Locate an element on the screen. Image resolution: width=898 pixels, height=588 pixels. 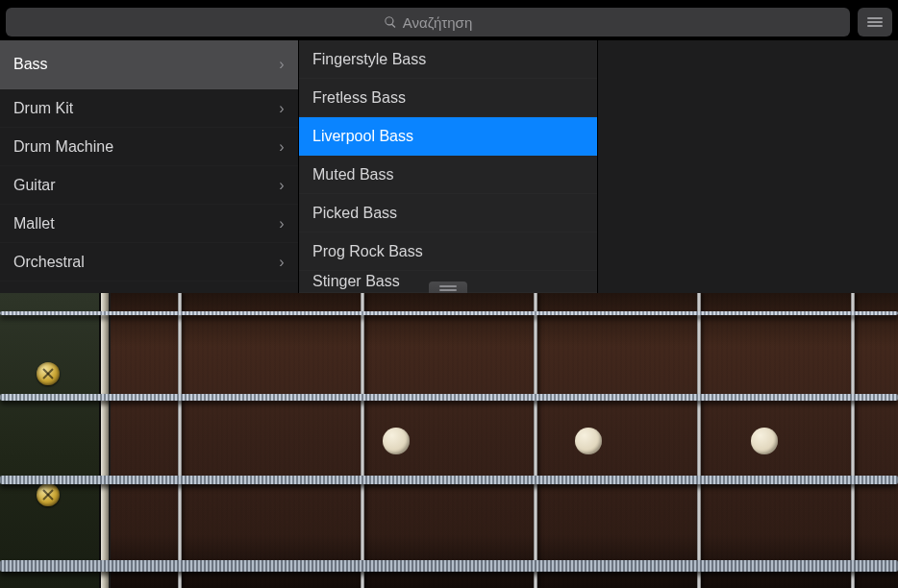
category-item-drum-kit: Drum Kit › is located at coordinates (149, 109).